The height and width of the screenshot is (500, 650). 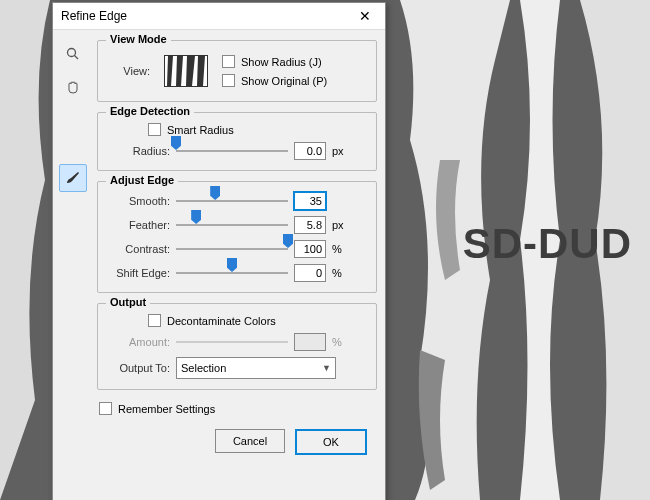 I want to click on ok-button: OK, so click(x=331, y=442).